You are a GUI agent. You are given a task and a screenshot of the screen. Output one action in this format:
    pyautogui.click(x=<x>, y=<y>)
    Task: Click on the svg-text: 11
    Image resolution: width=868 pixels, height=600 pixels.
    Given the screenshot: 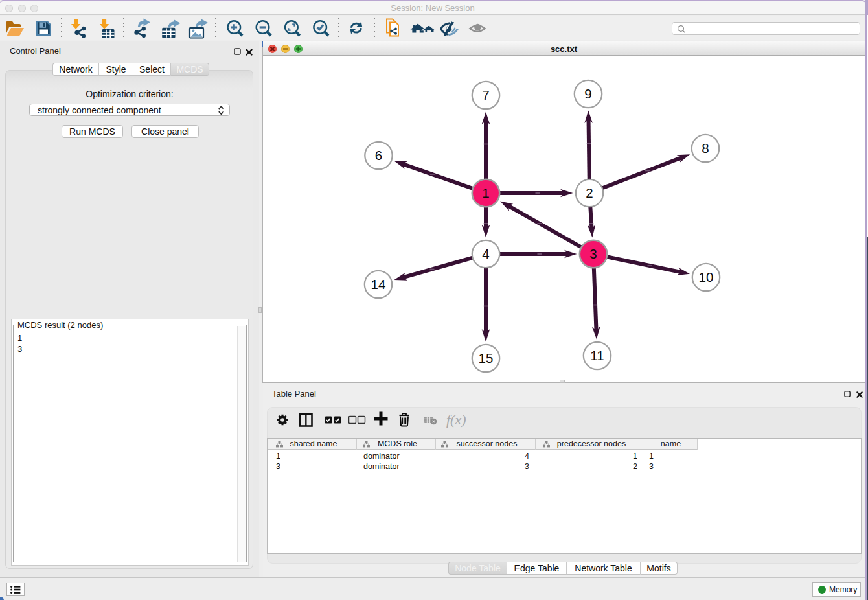 What is the action you would take?
    pyautogui.click(x=597, y=355)
    